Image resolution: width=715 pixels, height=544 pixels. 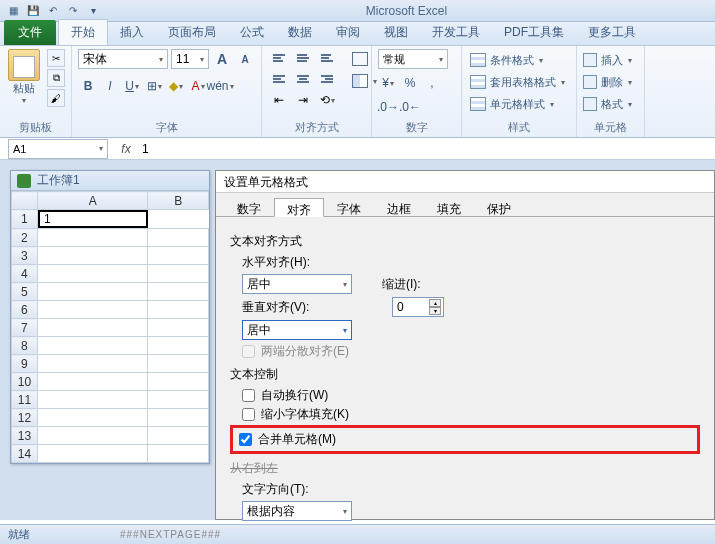 I want to click on font-name-select: 宋体▾, so click(x=123, y=59).